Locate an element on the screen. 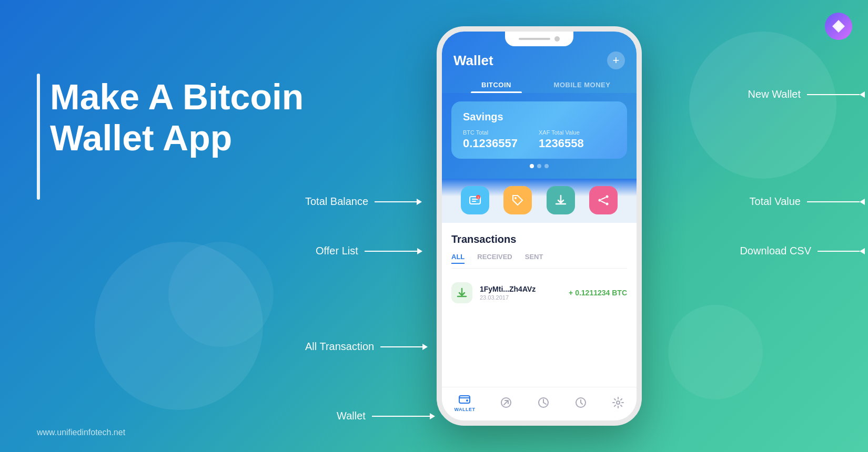 This screenshot has height=452, width=868. transaction-item: 1FyMti...Zh4AVz 23.03.2017 + 0.1211234 B… is located at coordinates (539, 293).